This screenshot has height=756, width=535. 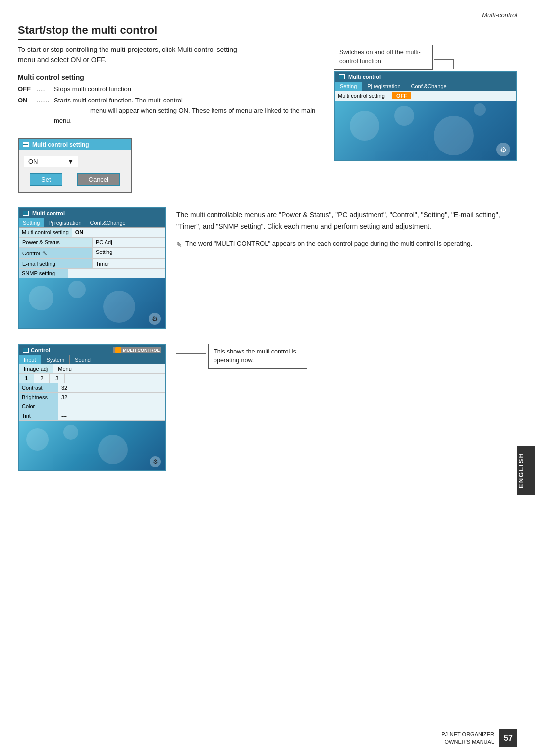 What do you see at coordinates (526, 470) in the screenshot?
I see `english-sidebar: ENGLISH` at bounding box center [526, 470].